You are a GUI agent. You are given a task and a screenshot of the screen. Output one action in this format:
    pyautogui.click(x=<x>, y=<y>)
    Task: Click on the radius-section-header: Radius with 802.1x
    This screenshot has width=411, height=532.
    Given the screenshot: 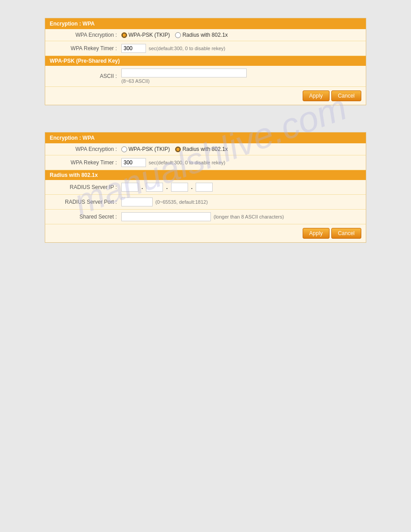 What is the action you would take?
    pyautogui.click(x=206, y=175)
    